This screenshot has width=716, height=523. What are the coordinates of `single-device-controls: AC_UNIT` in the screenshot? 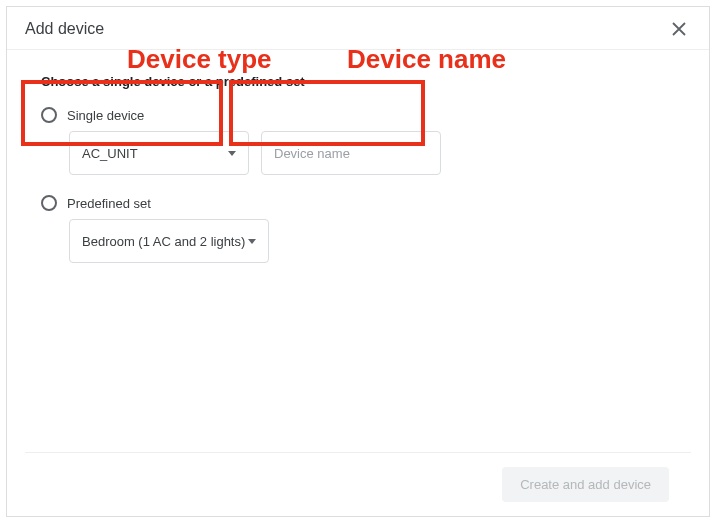 It's located at (372, 153).